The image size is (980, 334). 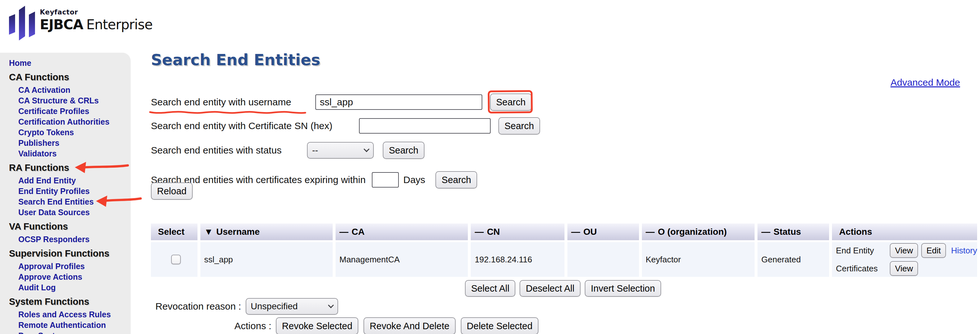 What do you see at coordinates (906, 250) in the screenshot?
I see `end-entity-actions-line: End Entity View Edit History` at bounding box center [906, 250].